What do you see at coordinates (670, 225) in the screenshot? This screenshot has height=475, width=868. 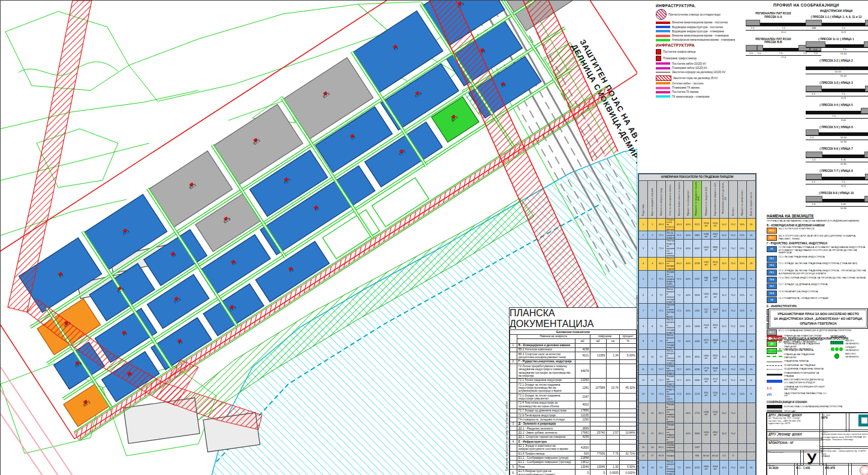 I see `cell: Спортски сали за атлетски дисциплини` at bounding box center [670, 225].